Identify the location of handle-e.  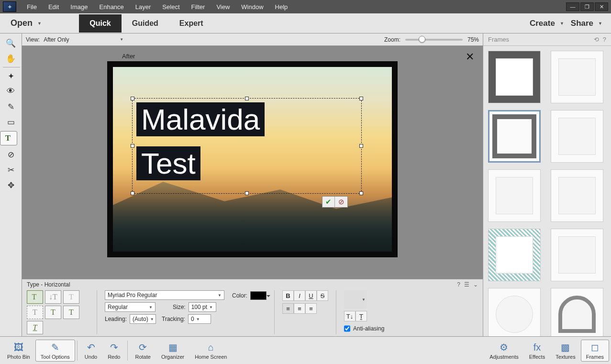
(361, 146).